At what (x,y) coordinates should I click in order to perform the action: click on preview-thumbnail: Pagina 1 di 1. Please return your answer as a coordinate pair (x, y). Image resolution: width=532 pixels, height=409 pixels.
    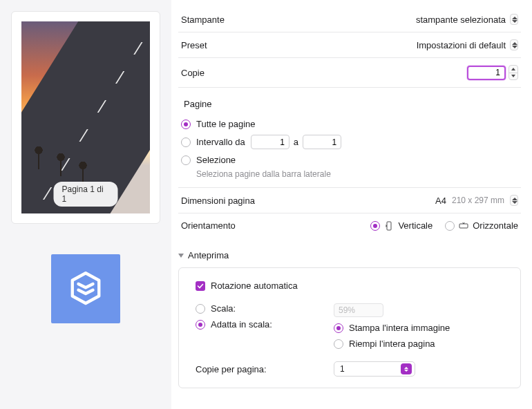
    Looking at the image, I should click on (86, 117).